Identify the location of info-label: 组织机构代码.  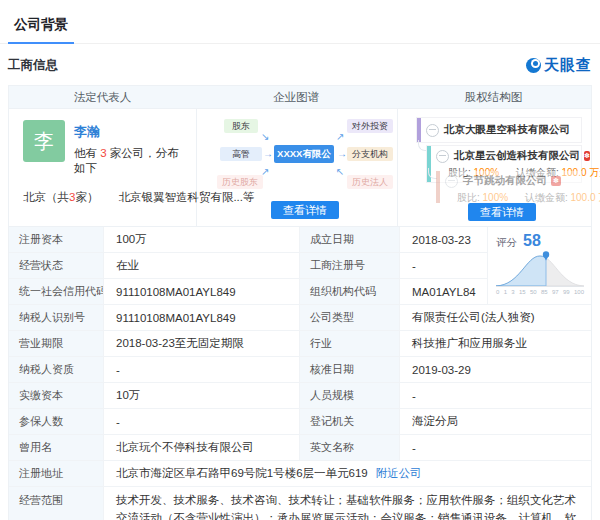
(350, 292).